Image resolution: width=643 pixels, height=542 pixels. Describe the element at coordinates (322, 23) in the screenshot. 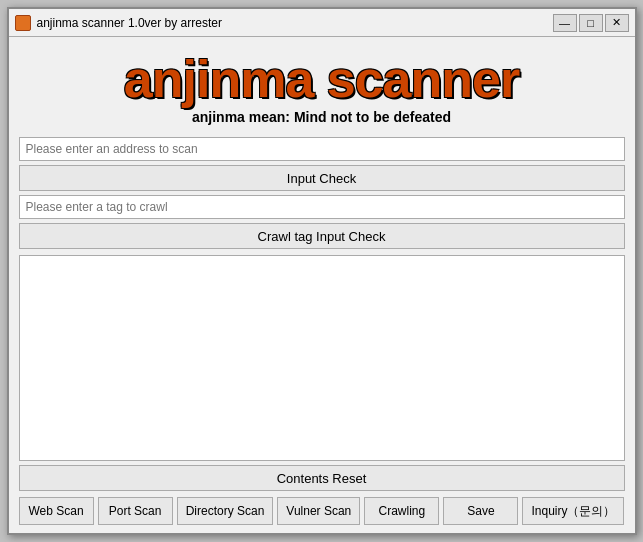

I see `title-bar: anjinma scanner 1.0ver by arrester — □ ✕` at that location.